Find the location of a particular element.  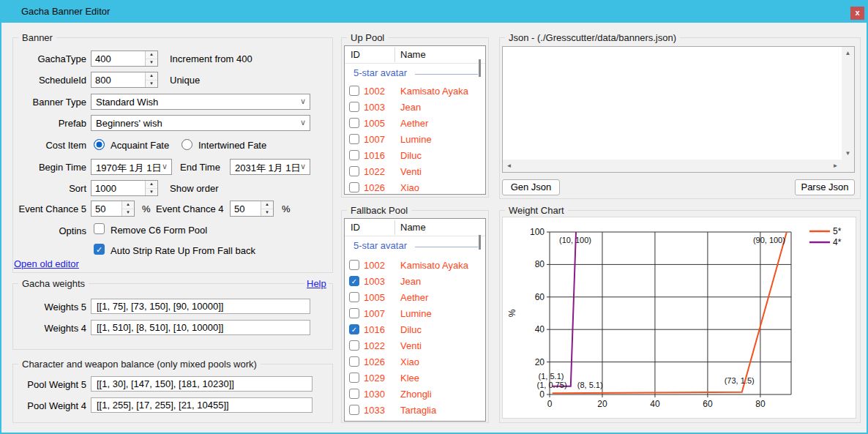

pool-item-row: 1003Jean is located at coordinates (415, 107).